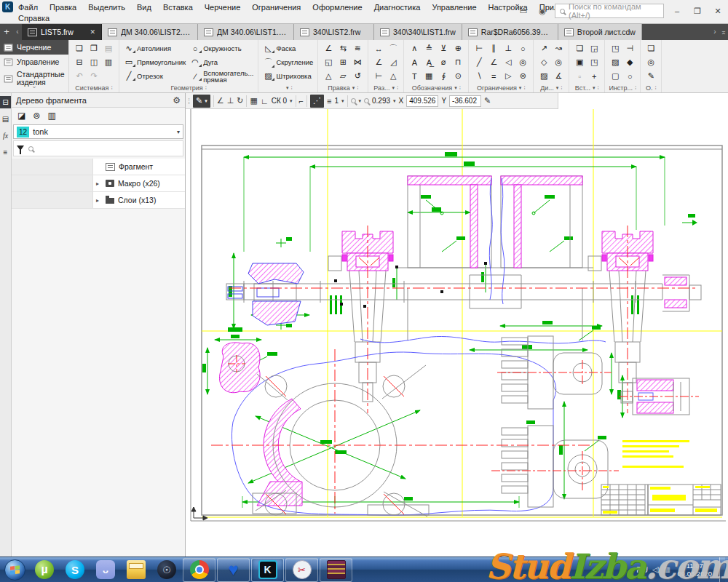 Image resolution: width=728 pixels, height=582 pixels. What do you see at coordinates (75, 570) in the screenshot?
I see `taskbar-skype-button: S` at bounding box center [75, 570].